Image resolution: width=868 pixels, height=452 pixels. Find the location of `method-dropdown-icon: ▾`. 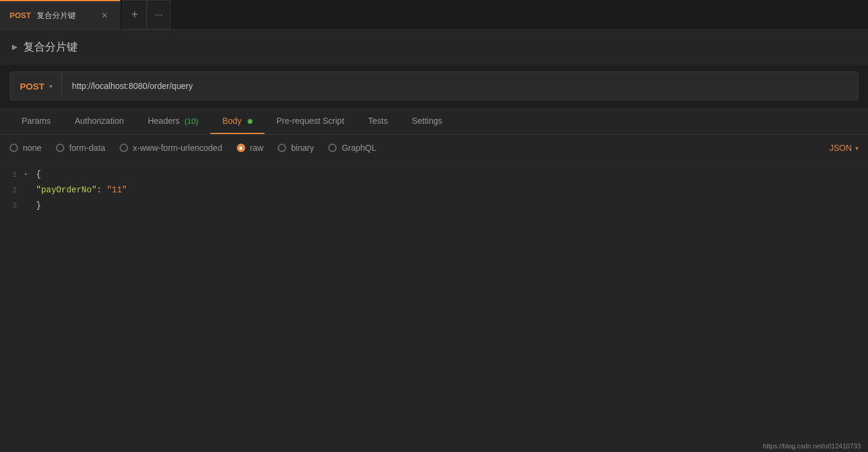

method-dropdown-icon: ▾ is located at coordinates (50, 87).